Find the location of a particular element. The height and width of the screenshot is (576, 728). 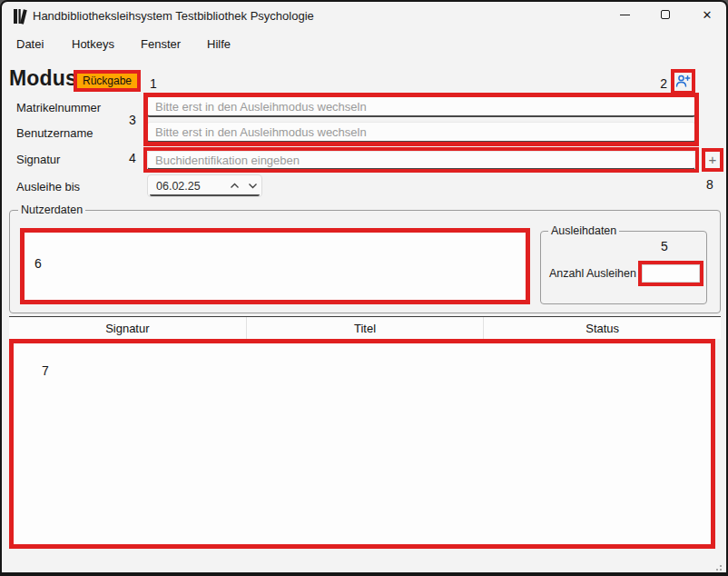

table-header: Signatur Titel Status is located at coordinates (365, 328).